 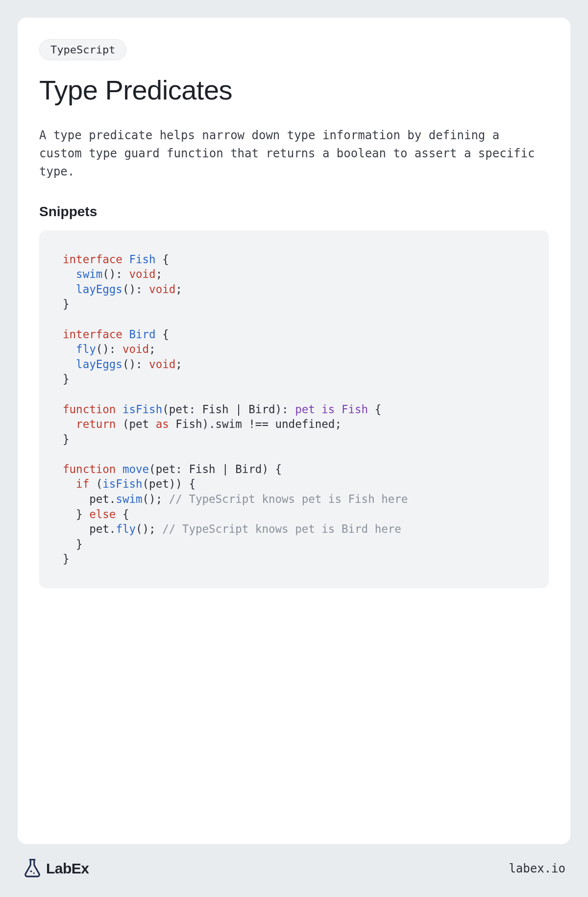 I want to click on description-text: A type predicate helps narrow down type …, so click(x=294, y=154).